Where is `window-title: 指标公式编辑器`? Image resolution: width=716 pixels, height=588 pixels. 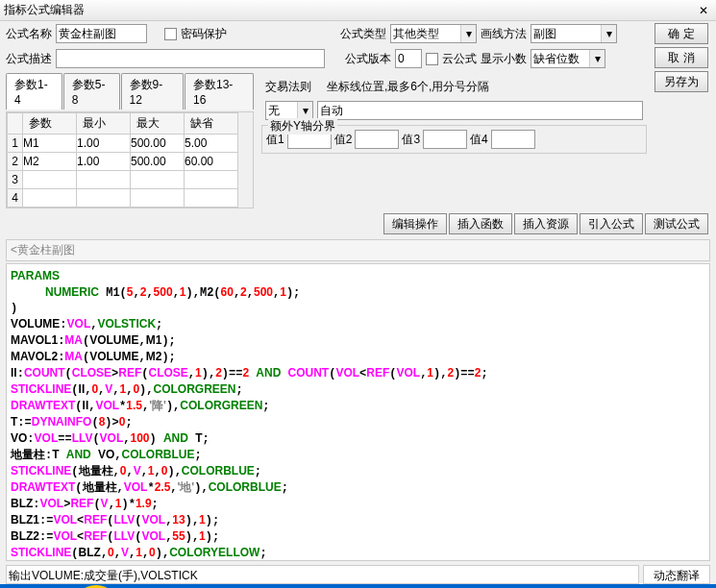
window-title: 指标公式编辑器 is located at coordinates (350, 10).